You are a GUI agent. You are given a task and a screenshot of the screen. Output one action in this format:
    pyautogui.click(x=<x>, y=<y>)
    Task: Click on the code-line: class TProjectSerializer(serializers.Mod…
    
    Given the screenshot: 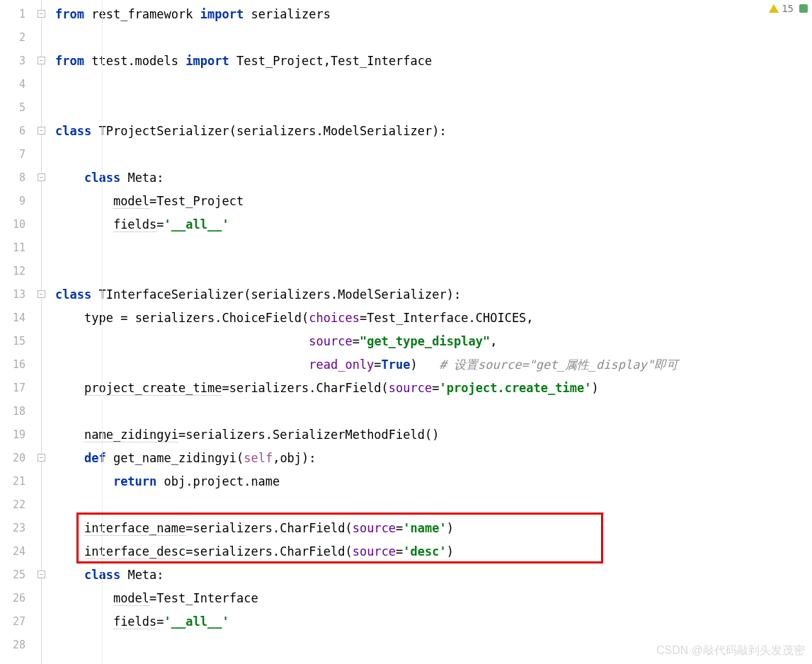 What is the action you would take?
    pyautogui.click(x=433, y=132)
    